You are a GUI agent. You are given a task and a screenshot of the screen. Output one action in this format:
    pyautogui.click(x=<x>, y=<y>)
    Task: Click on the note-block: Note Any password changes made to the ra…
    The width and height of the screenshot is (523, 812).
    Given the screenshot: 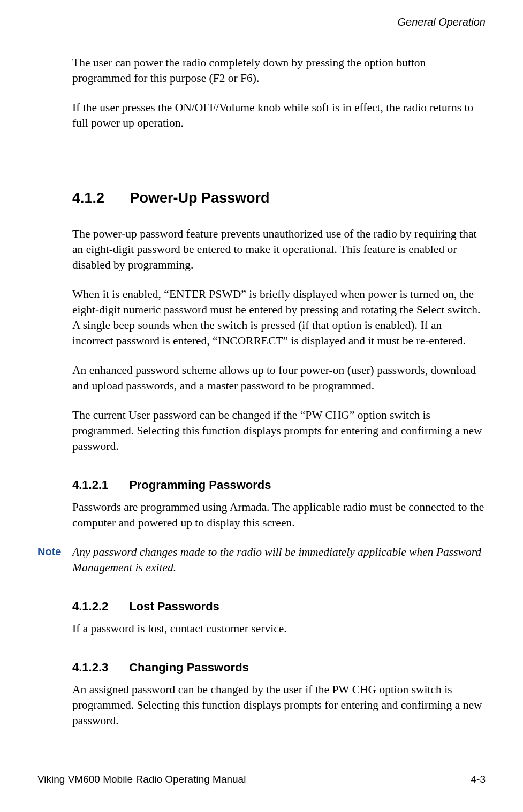 What is the action you would take?
    pyautogui.click(x=261, y=560)
    